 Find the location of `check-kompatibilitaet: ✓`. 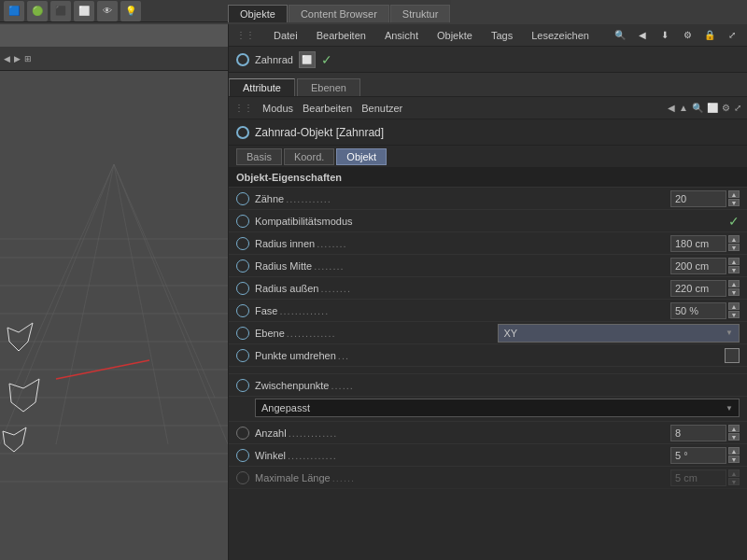

check-kompatibilitaet: ✓ is located at coordinates (734, 221).